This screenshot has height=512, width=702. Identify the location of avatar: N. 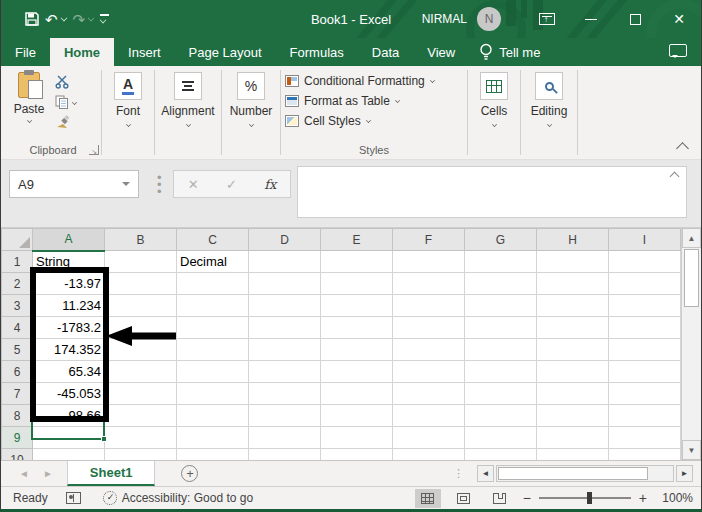
(489, 19).